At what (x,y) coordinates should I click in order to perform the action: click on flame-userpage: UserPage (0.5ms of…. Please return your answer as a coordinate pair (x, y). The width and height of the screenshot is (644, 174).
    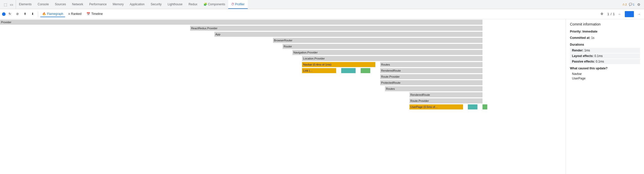
    Looking at the image, I should click on (436, 107).